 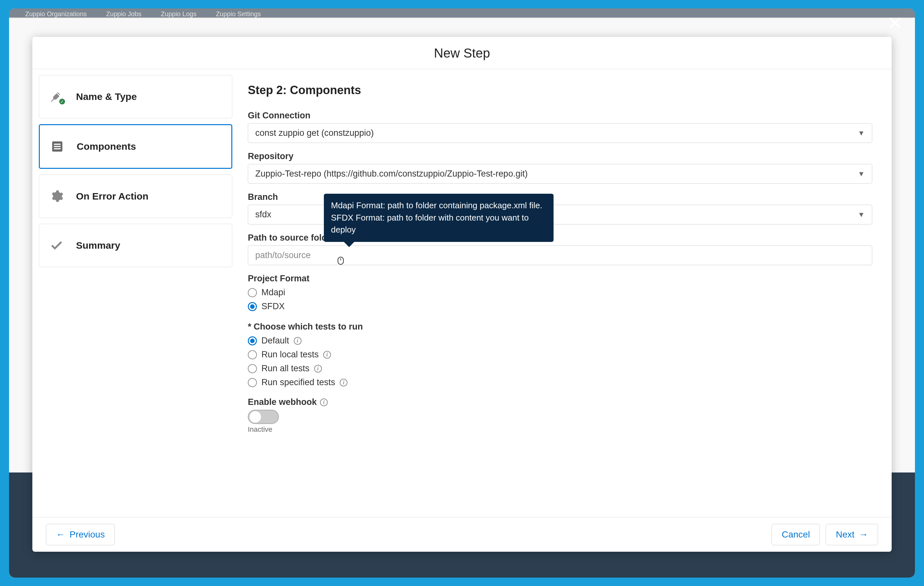 What do you see at coordinates (560, 402) in the screenshot?
I see `webhook-label: Enable webhook i` at bounding box center [560, 402].